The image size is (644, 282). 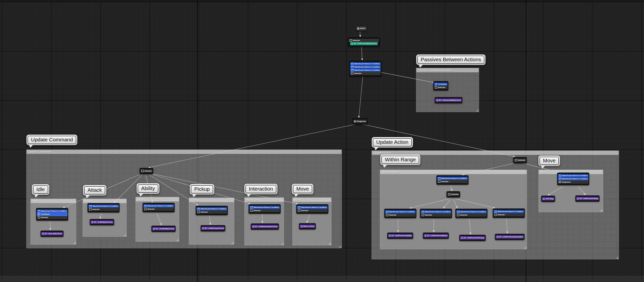 I want to click on comment-bubble-move-command: Move, so click(x=302, y=189).